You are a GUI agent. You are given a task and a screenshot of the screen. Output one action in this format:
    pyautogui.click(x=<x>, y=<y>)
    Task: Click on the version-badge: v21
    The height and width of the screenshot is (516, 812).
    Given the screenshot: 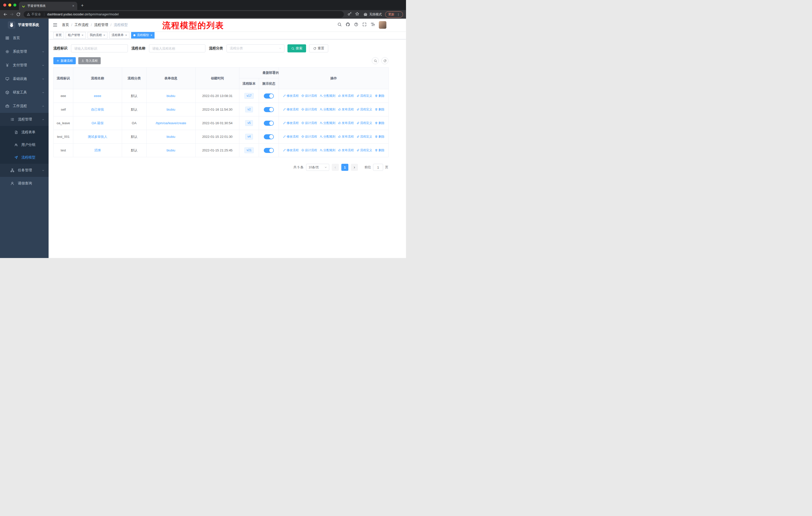 What is the action you would take?
    pyautogui.click(x=249, y=151)
    